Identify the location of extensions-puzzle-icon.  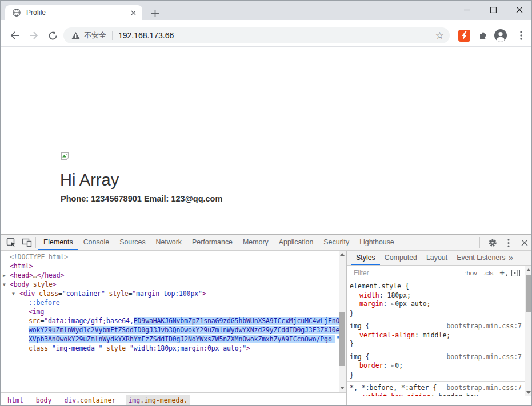
(483, 35).